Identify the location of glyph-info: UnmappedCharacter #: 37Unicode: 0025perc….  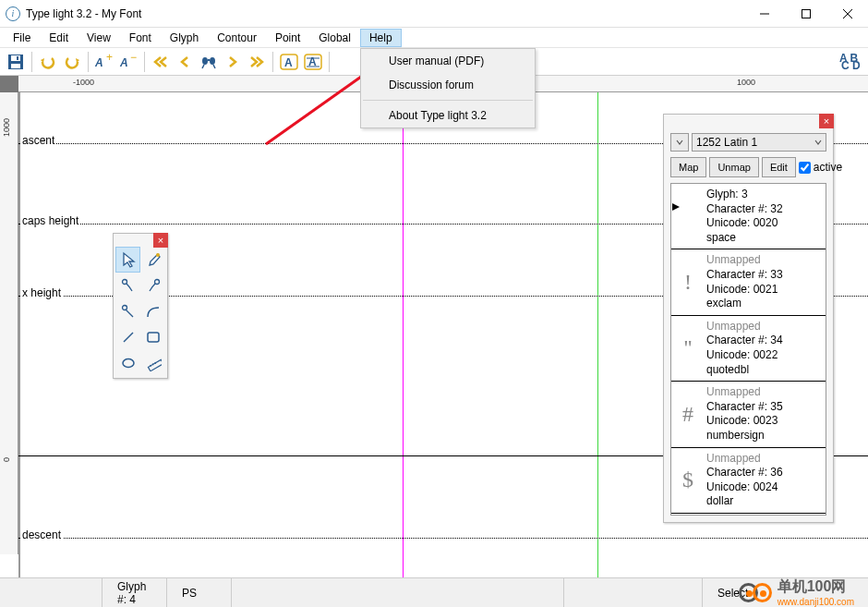
(765, 515).